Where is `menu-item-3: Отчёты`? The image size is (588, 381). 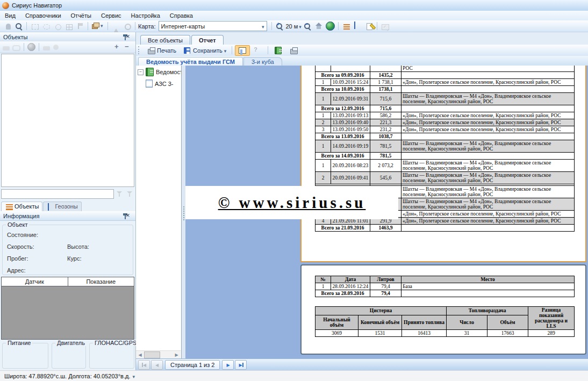
menu-item-3: Отчёты is located at coordinates (81, 16).